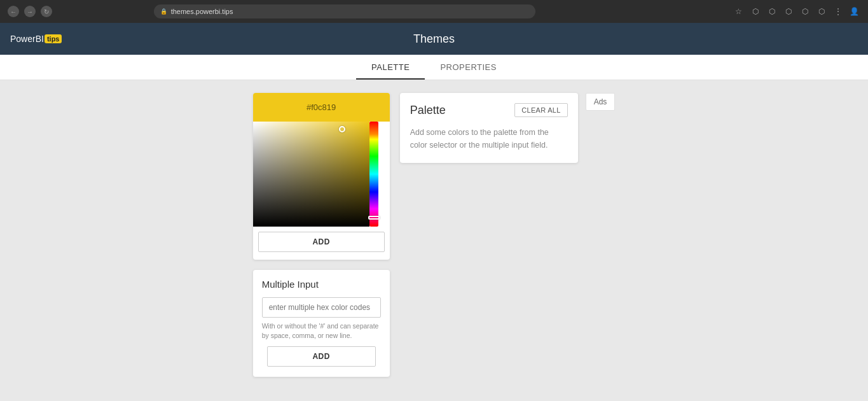  Describe the element at coordinates (322, 176) in the screenshot. I see `color-picker-card: #f0c819 ADD` at that location.